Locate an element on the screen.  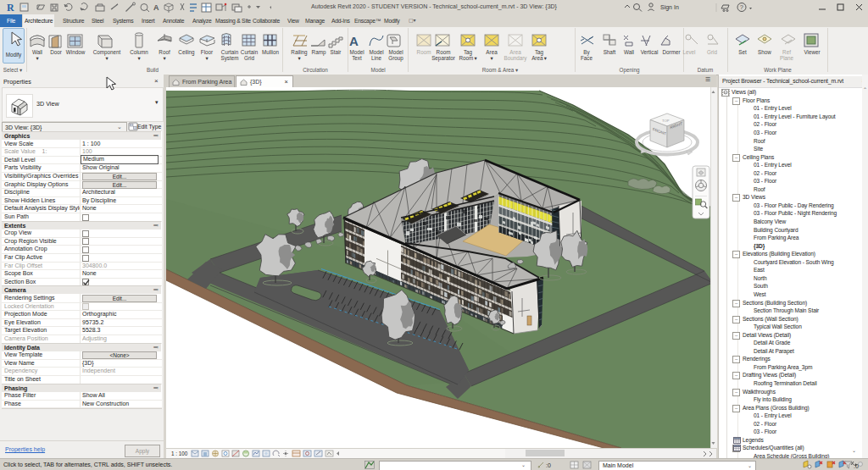
svg-text: TOP is located at coordinates (666, 120).